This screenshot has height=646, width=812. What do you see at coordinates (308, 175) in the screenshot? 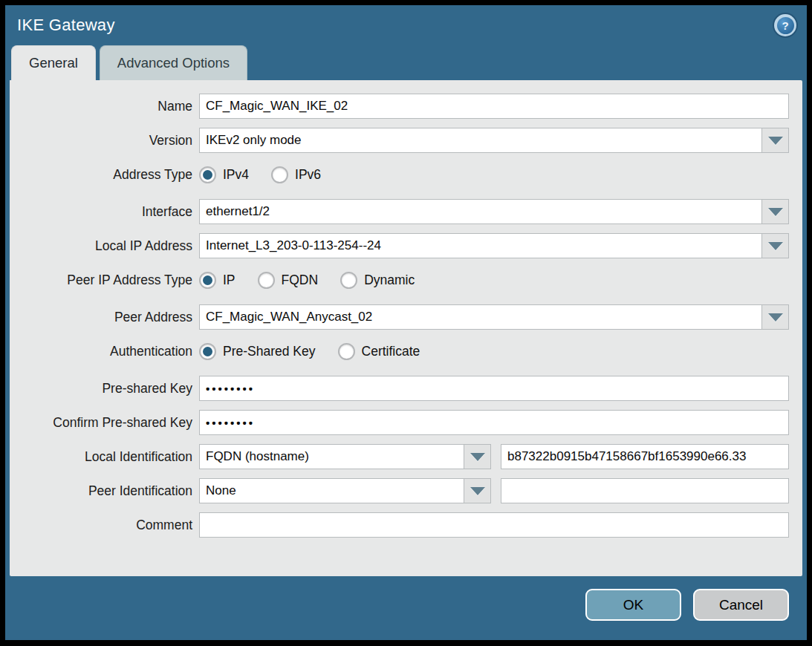
I see `radio-ipv6-label: IPv6` at bounding box center [308, 175].